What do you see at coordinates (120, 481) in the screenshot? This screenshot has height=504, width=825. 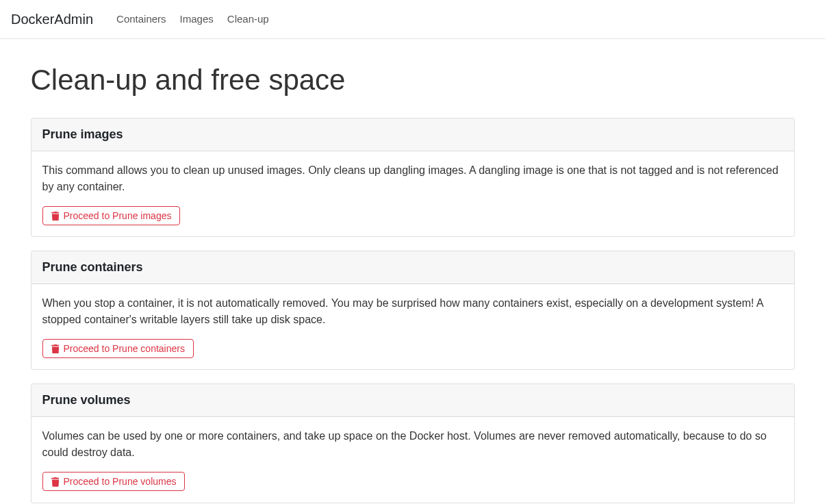 I see `button-label: Proceed to Prune volumes` at bounding box center [120, 481].